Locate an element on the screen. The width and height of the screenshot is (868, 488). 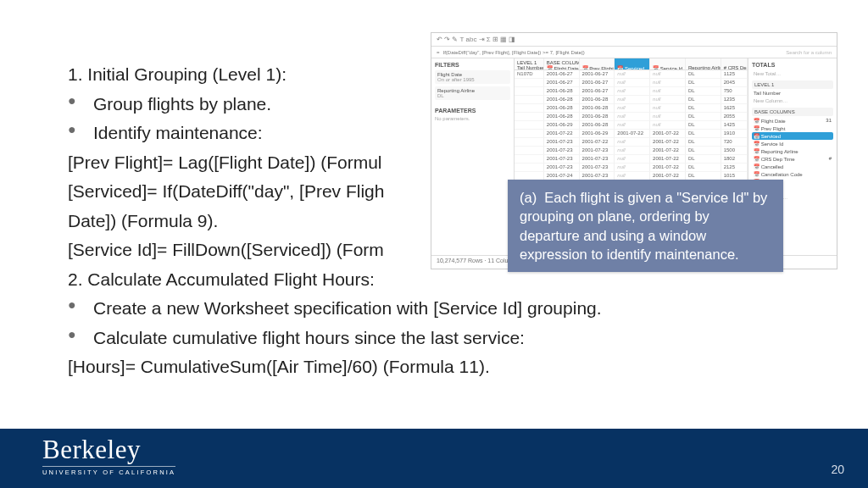
right-item: 📅 Reporting Airline is located at coordinates (793, 151).